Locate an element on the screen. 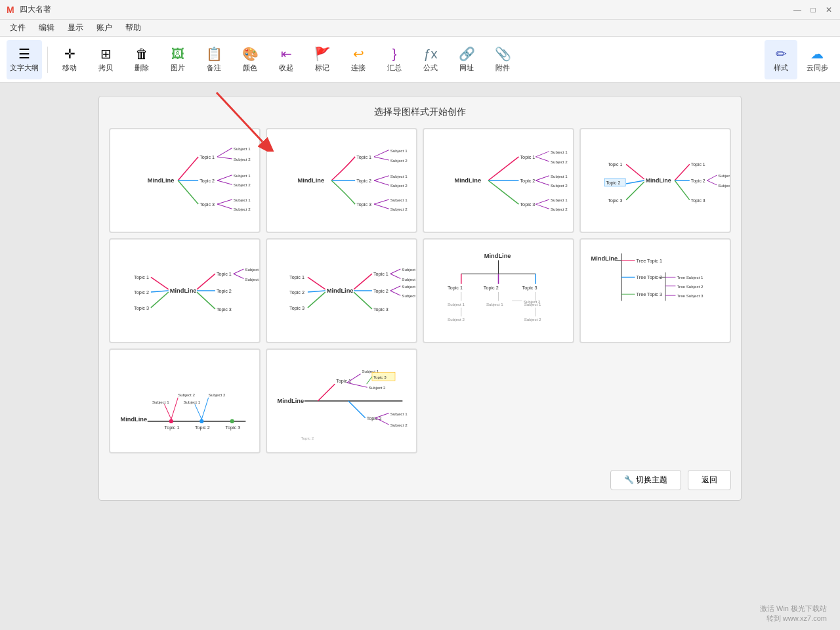  switch-theme-button: 🔧 切换主题 is located at coordinates (646, 480).